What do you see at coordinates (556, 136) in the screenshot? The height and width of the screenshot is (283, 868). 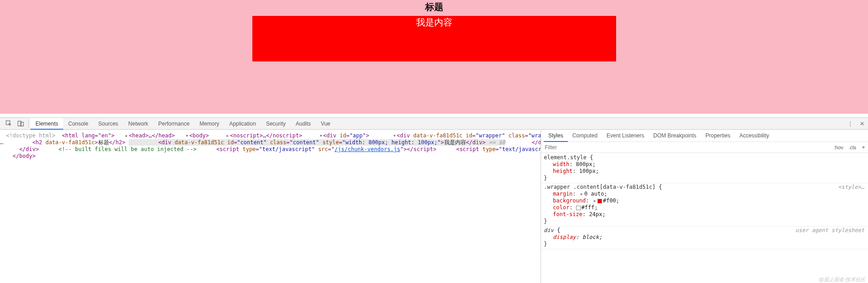 I see `sub-tab-styles: Styles` at bounding box center [556, 136].